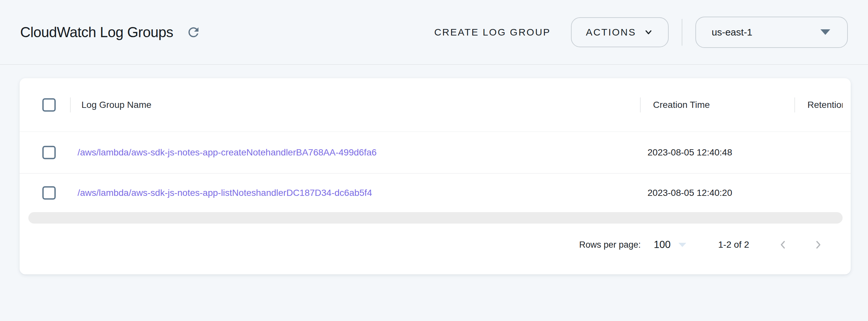  I want to click on chevron-down-icon, so click(645, 32).